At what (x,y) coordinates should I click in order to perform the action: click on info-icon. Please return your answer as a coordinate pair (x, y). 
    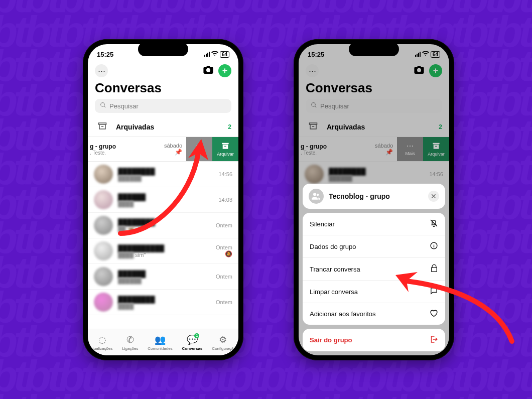
    Looking at the image, I should click on (434, 246).